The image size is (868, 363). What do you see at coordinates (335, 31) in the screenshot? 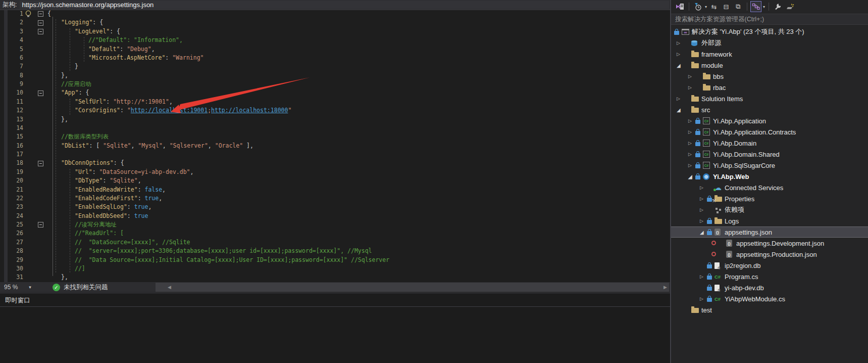
I see `code-line: 3"LogLevel": {` at bounding box center [335, 31].